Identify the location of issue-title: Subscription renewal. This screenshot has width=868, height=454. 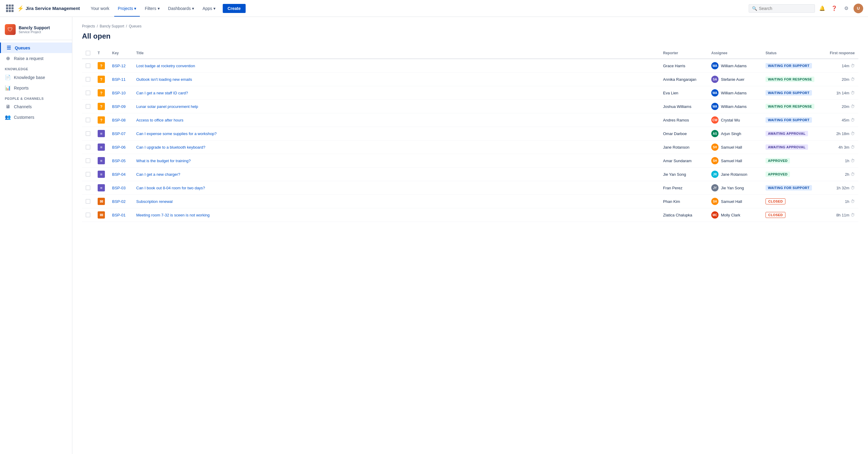
(396, 202).